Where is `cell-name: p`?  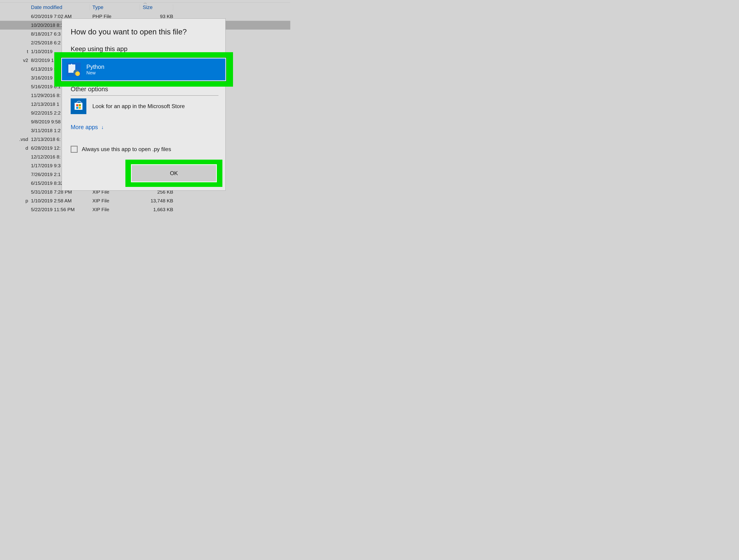
cell-name: p is located at coordinates (14, 201).